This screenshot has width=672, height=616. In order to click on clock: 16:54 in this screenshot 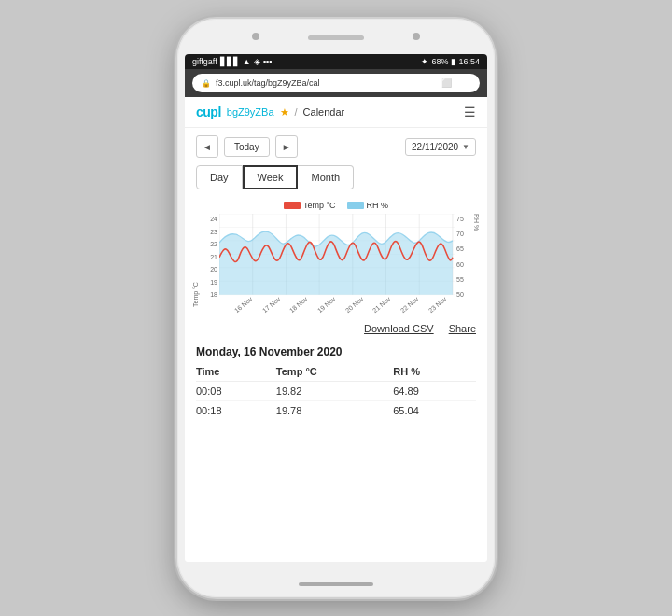, I will do `click(469, 62)`.